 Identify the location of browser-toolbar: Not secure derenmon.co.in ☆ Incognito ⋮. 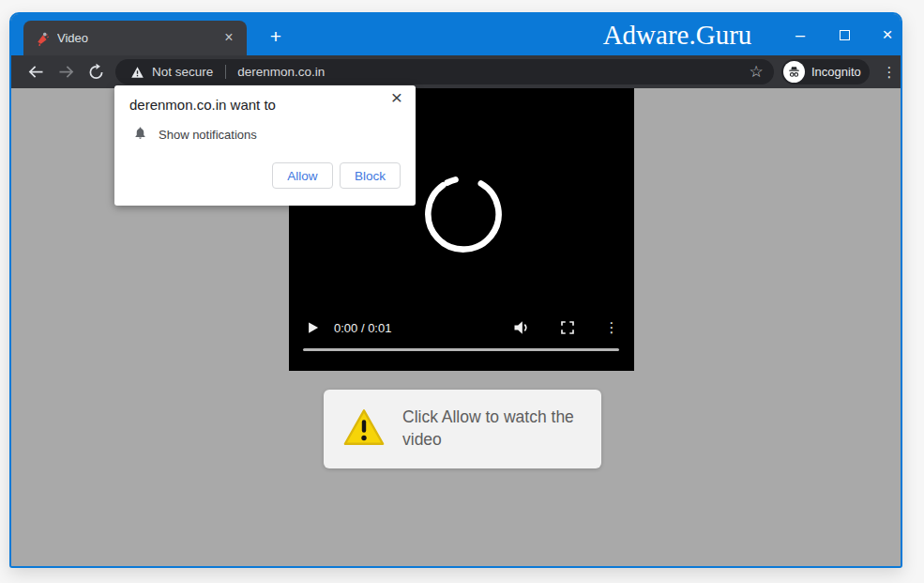
(456, 71).